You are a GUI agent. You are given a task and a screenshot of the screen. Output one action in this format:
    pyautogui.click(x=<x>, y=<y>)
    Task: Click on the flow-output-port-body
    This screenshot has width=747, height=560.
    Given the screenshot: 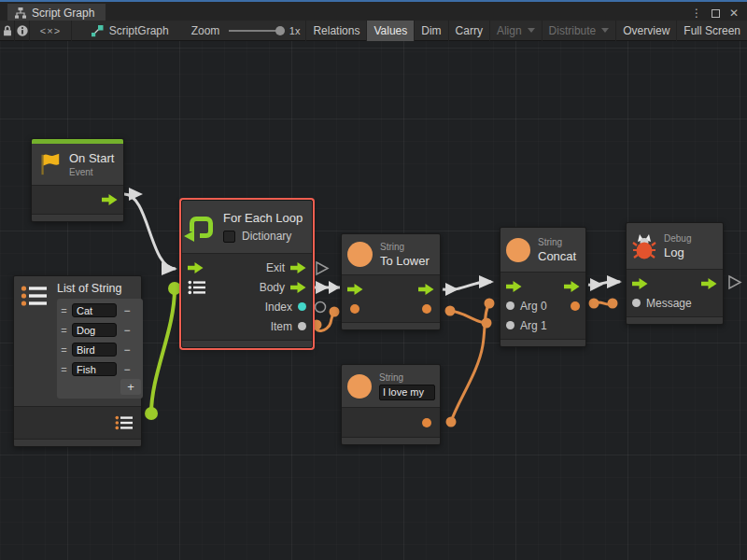 What is the action you would take?
    pyautogui.click(x=299, y=287)
    